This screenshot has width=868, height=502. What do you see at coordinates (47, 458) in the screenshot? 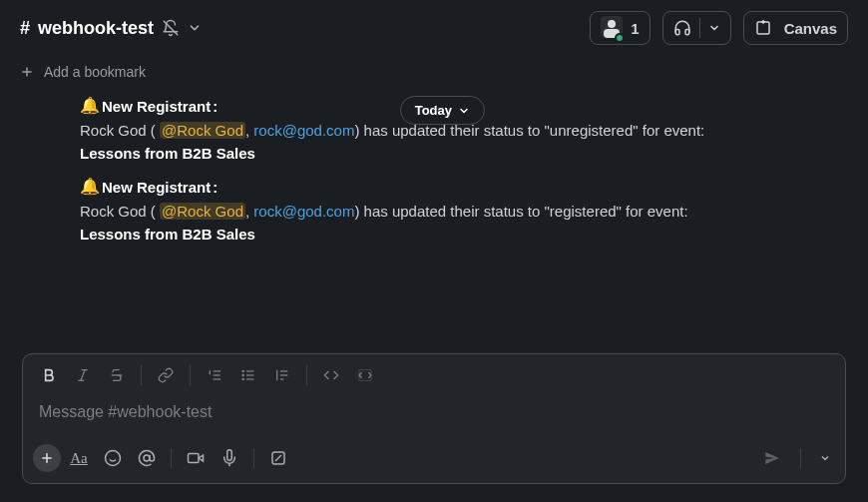
I see `attach-button` at bounding box center [47, 458].